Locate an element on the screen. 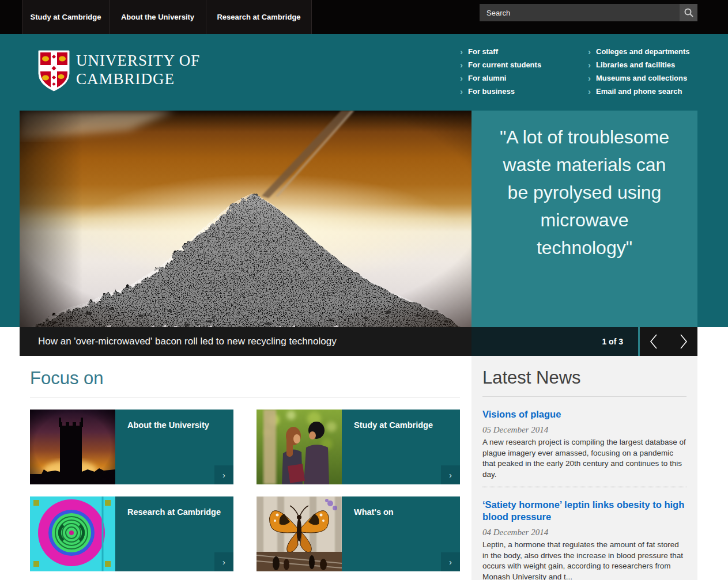 This screenshot has width=728, height=580. card-whats-on: What's on › is located at coordinates (359, 534).